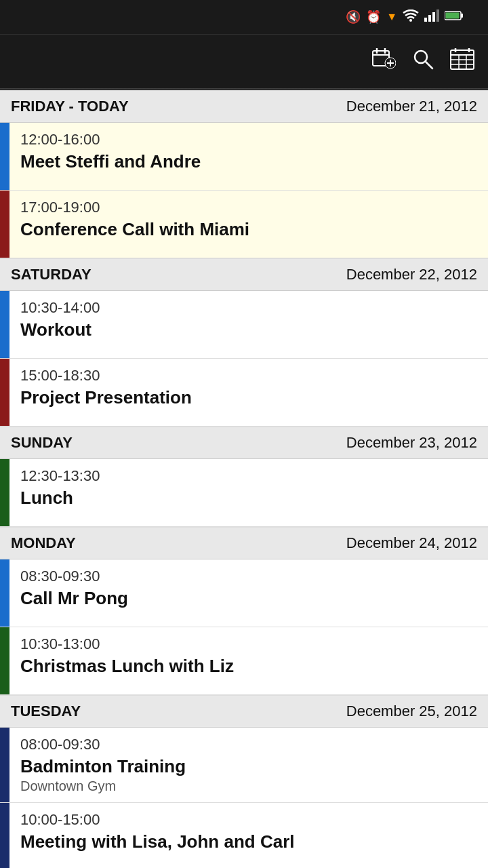  What do you see at coordinates (249, 156) in the screenshot?
I see `event-content-fri-1: 12:00-16:00Meet Steffi and Andre` at bounding box center [249, 156].